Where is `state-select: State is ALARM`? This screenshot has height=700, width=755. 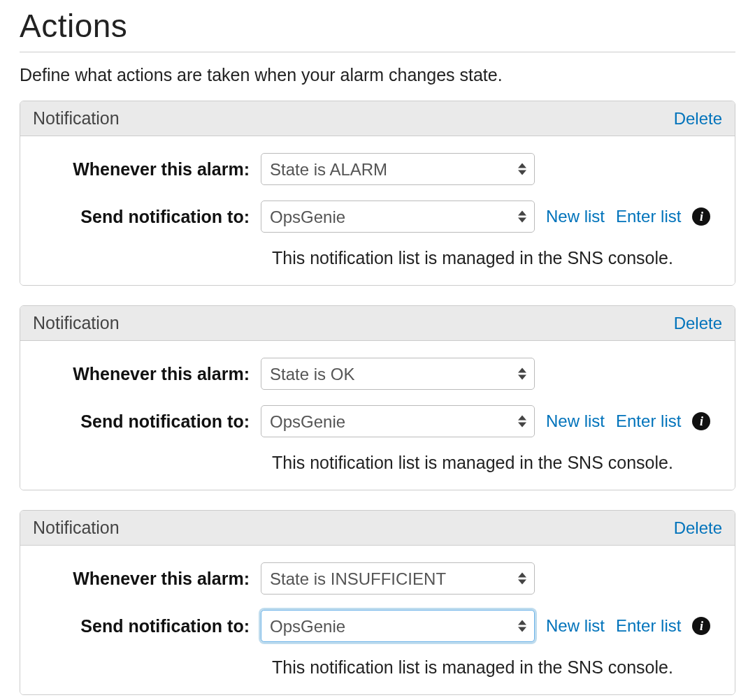 state-select: State is ALARM is located at coordinates (398, 169).